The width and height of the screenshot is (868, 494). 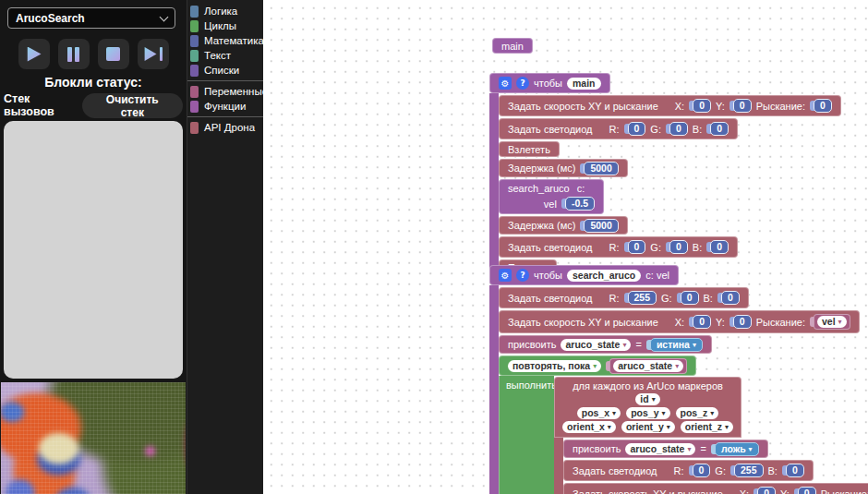 I want to click on toolbox-category-loops: Циклы, so click(x=225, y=26).